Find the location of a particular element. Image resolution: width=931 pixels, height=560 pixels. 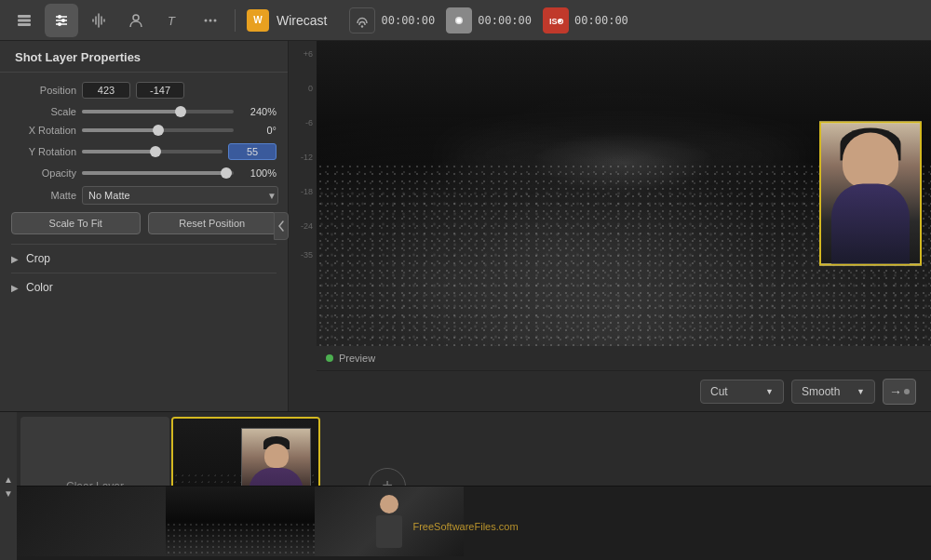

tab-people is located at coordinates (136, 20).